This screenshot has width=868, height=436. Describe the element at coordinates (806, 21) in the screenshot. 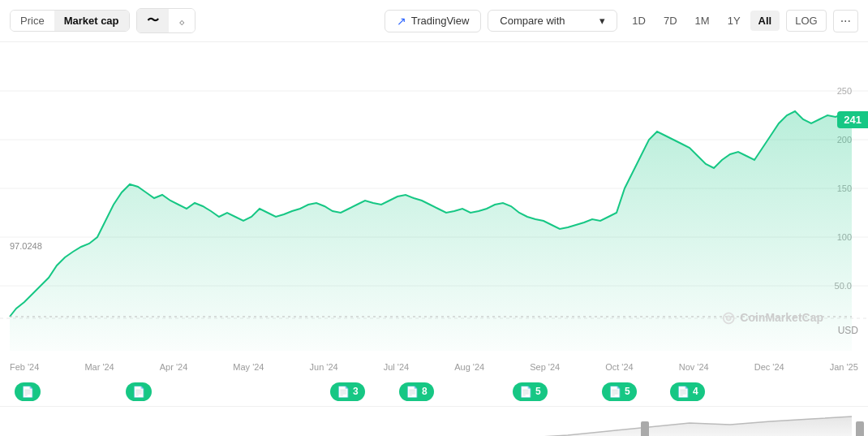

I see `log-button: LOG` at that location.